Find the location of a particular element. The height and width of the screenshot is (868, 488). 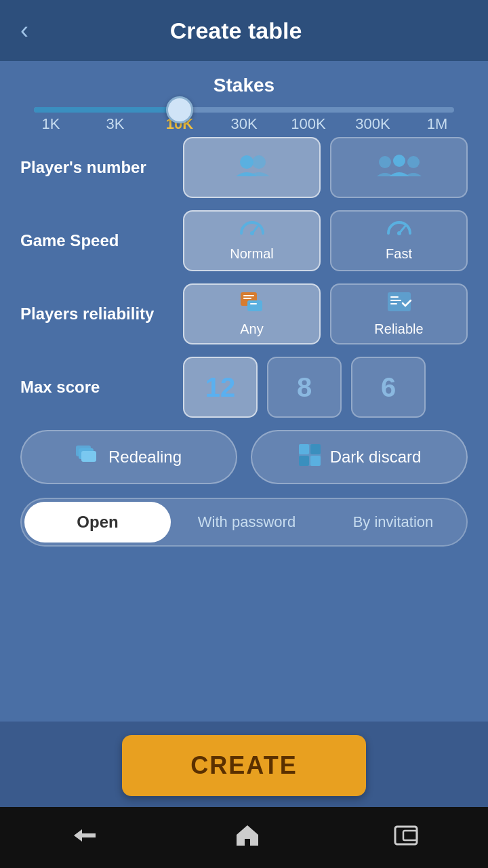

player-two-button is located at coordinates (252, 167).